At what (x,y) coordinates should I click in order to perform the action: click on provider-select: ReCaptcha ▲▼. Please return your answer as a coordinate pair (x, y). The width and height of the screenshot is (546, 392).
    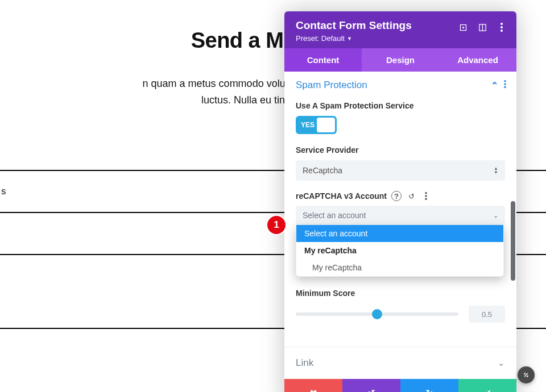
    Looking at the image, I should click on (400, 170).